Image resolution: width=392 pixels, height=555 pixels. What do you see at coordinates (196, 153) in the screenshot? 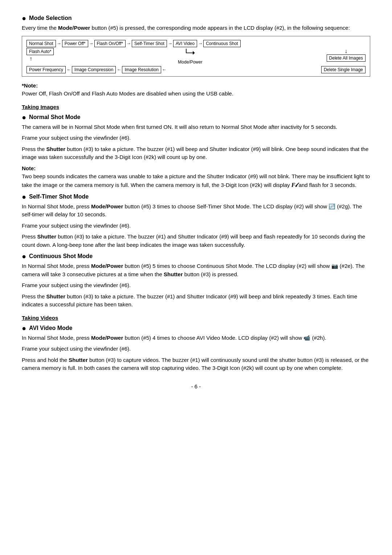
I see `normal-shot-para3: Press the Shutter button (#3) to take a …` at bounding box center [196, 153].